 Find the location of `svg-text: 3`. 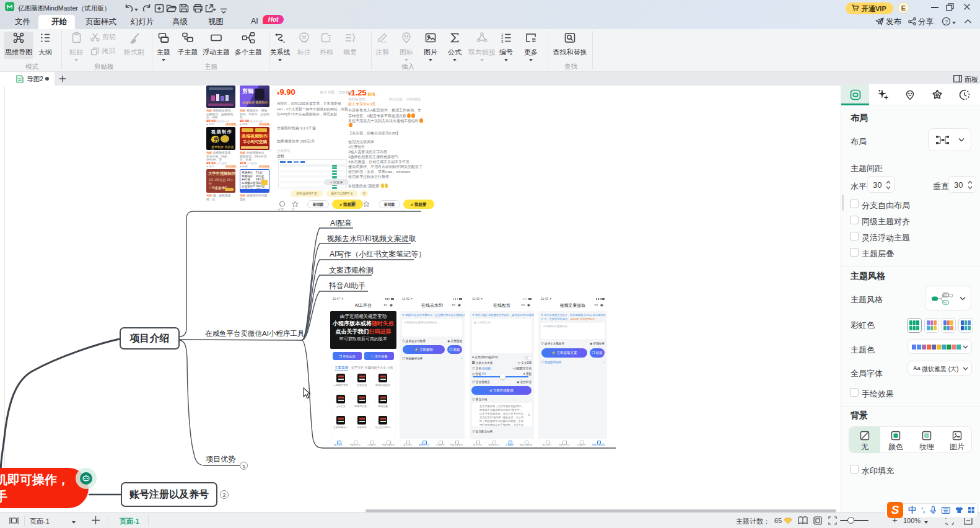

svg-text: 3 is located at coordinates (502, 42).